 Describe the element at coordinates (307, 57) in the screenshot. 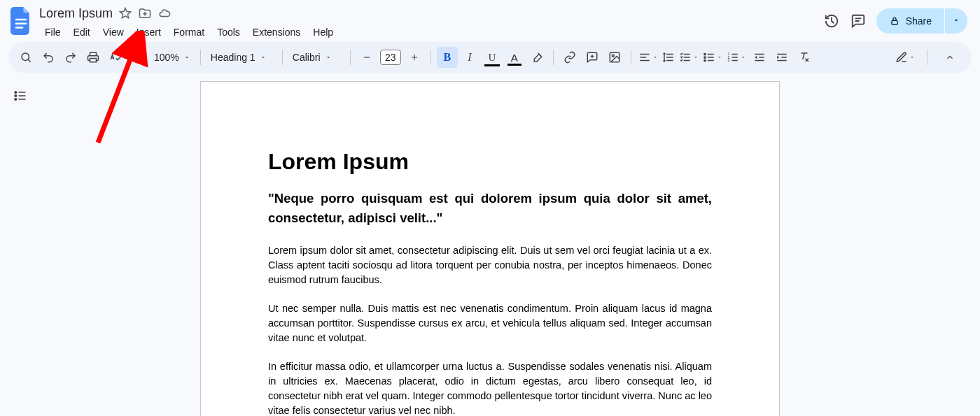

I see `font-value: Calibri` at that location.